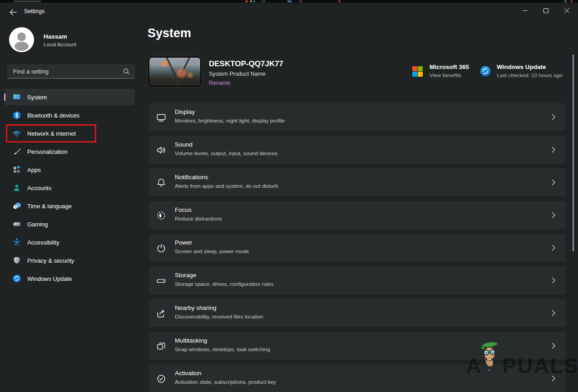 This screenshot has height=392, width=578. Describe the element at coordinates (191, 340) in the screenshot. I see `row-title: Multitasking` at that location.